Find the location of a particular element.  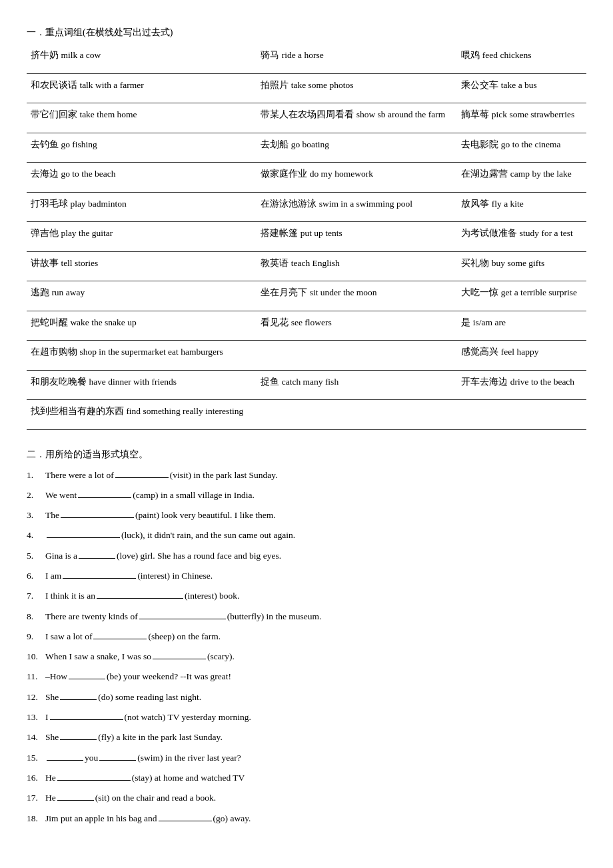

fill-num-10: 10. is located at coordinates (36, 657).